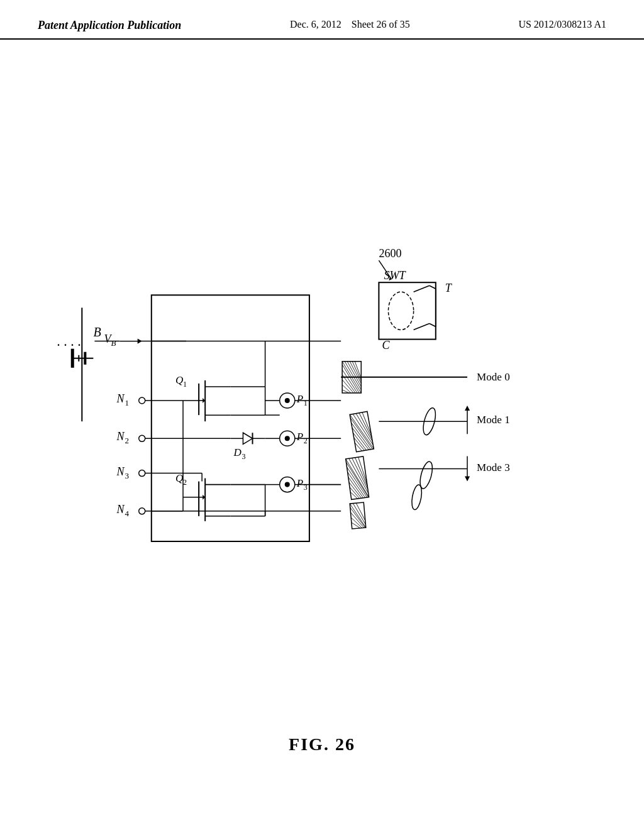 This screenshot has width=644, height=830. Describe the element at coordinates (493, 420) in the screenshot. I see `mode-1-label: Mode 1` at that location.